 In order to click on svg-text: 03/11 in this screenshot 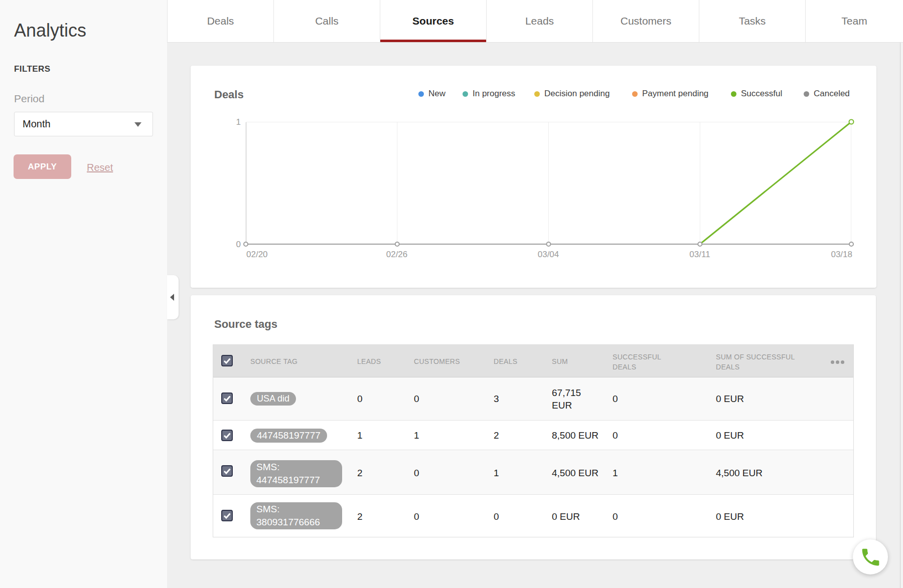, I will do `click(699, 255)`.